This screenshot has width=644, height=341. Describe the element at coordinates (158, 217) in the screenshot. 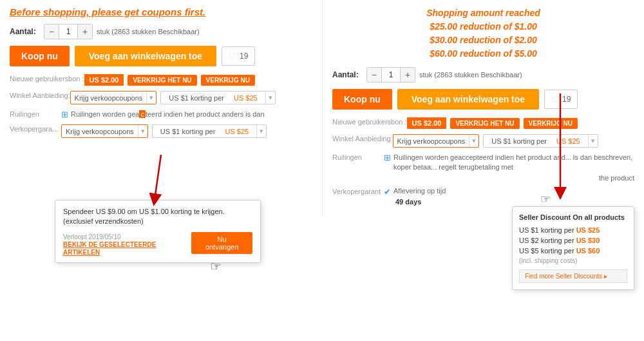

I see `popup-text-left: Spendeer US $9.00 om US $1.00 korting te…` at that location.